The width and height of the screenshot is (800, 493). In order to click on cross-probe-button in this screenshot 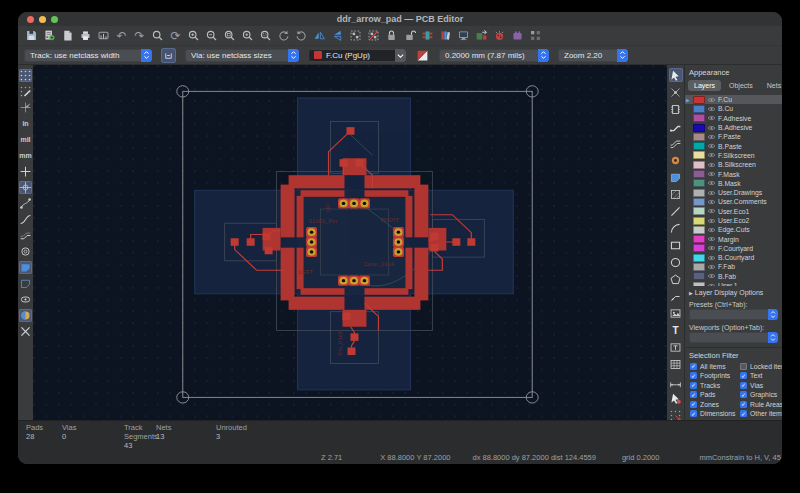, I will do `click(26, 332)`.